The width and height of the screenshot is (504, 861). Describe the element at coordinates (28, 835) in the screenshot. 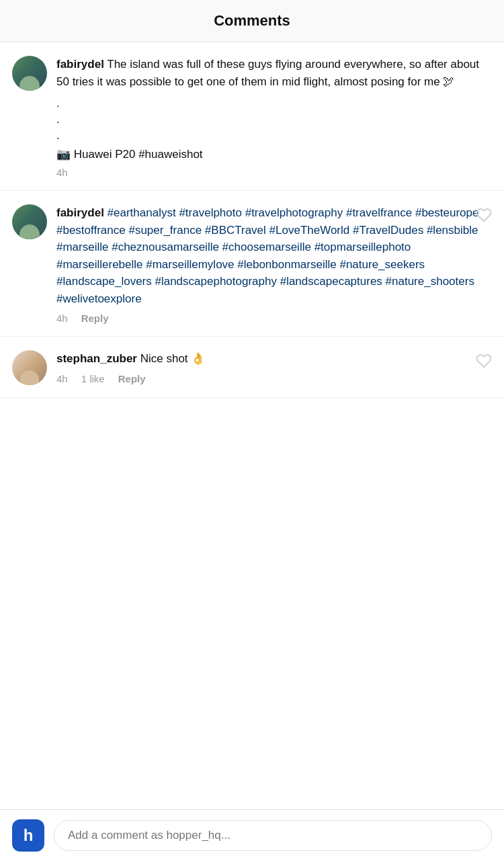

I see `avatar-letter: h` at that location.